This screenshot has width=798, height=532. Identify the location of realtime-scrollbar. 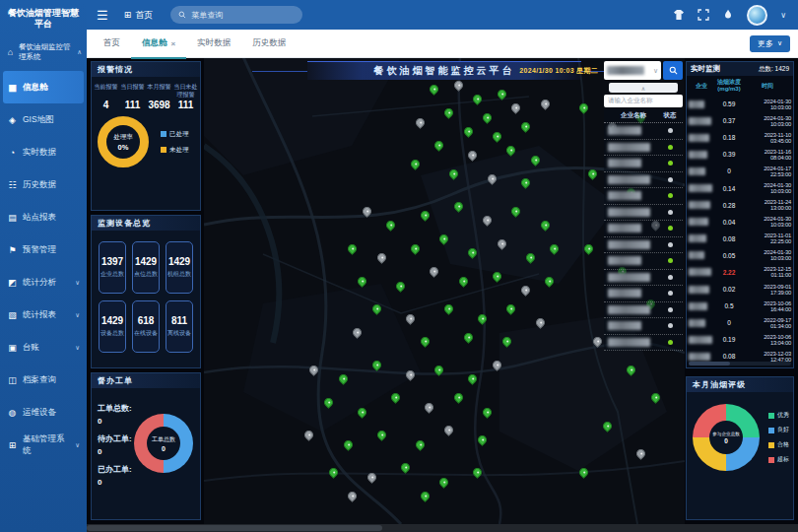
(740, 364).